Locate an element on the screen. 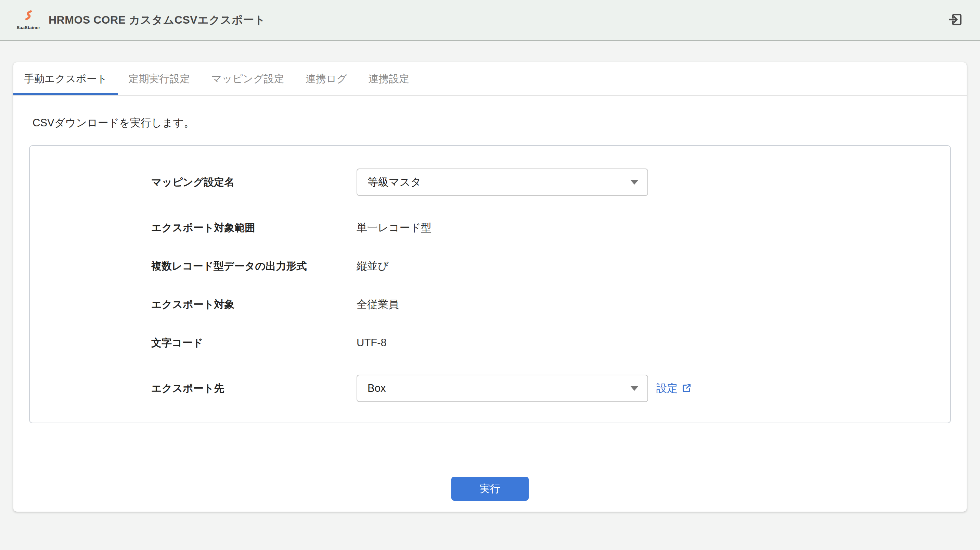  form-row-mapping-setting-name: マッピング設定名 等級マスタ is located at coordinates (490, 182).